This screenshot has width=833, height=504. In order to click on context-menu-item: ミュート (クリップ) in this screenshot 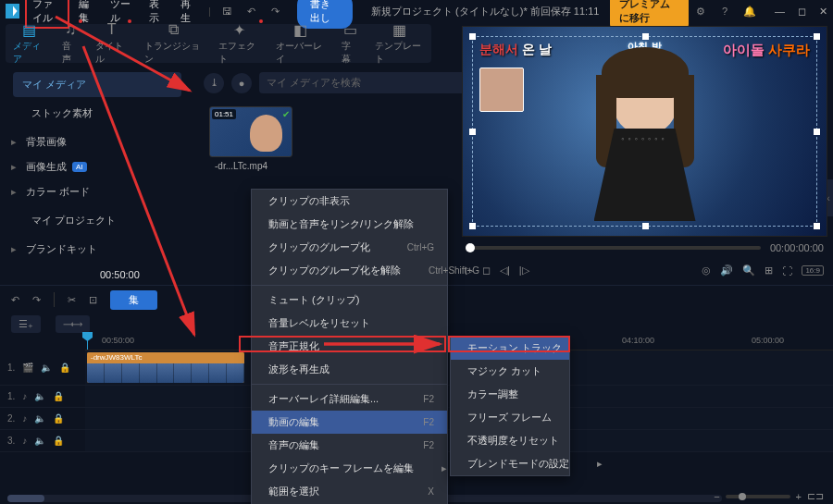, I will do `click(350, 300)`.